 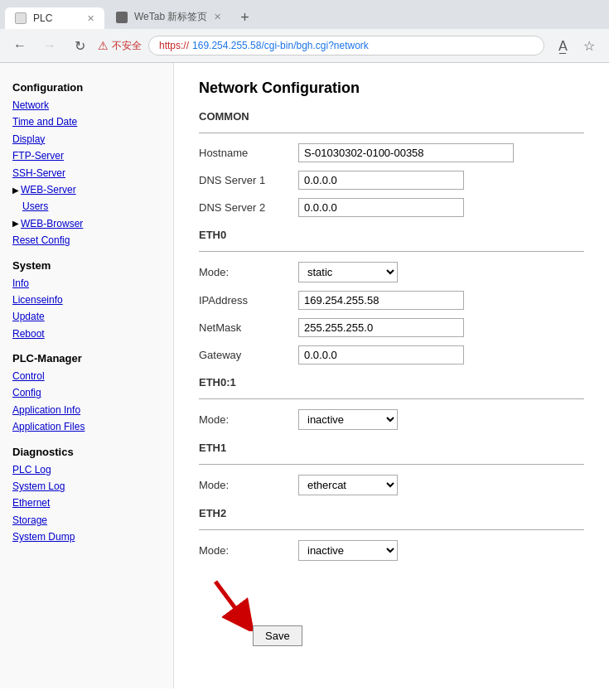 What do you see at coordinates (16, 224) in the screenshot?
I see `webbrowser-arrow: ▶` at bounding box center [16, 224].